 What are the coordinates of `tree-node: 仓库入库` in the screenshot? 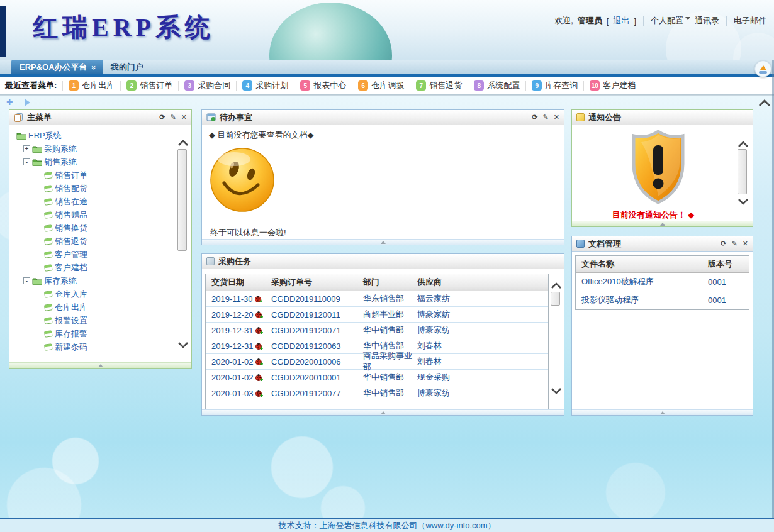 It's located at (94, 294).